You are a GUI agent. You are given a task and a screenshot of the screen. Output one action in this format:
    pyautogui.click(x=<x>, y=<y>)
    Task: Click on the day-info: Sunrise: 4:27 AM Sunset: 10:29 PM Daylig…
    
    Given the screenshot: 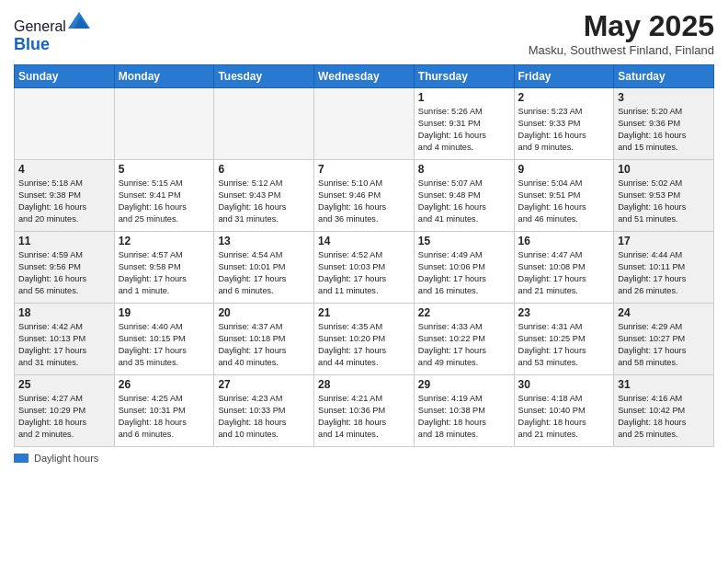 What is the action you would take?
    pyautogui.click(x=64, y=417)
    